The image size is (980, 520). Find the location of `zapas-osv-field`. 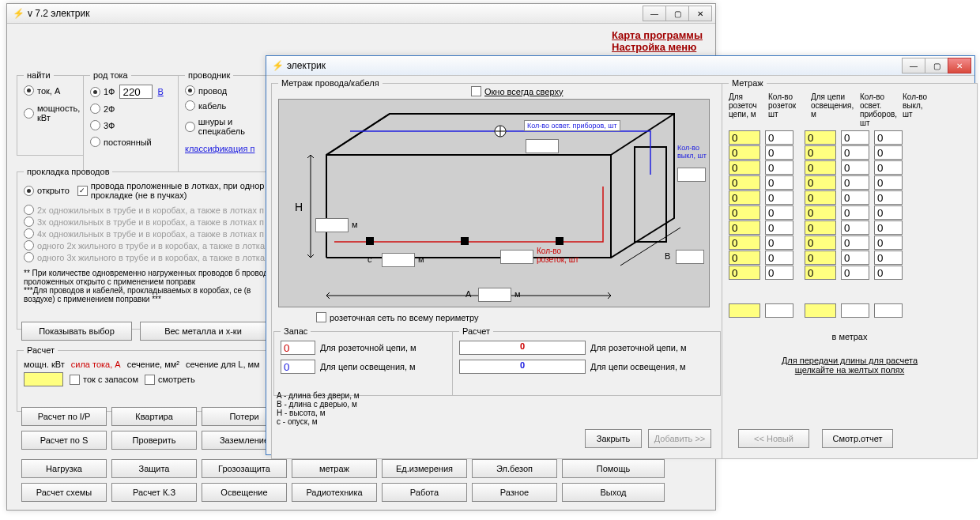

zapas-osv-field is located at coordinates (298, 367).